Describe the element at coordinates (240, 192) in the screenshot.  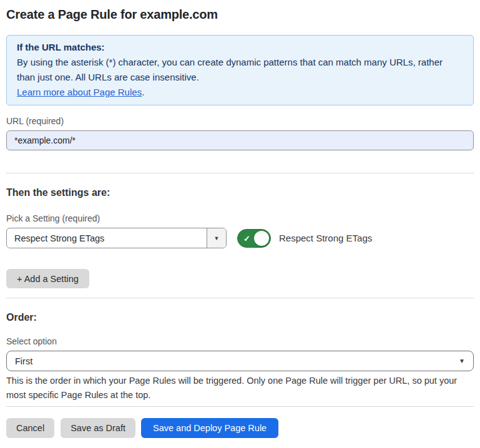
I see `settings-section-heading: Then the settings are:` at that location.